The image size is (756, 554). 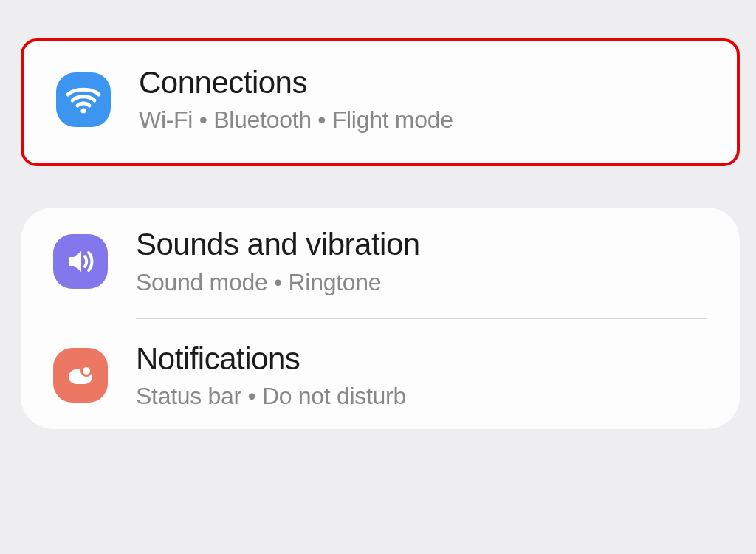 I want to click on wifi-icon, so click(x=83, y=100).